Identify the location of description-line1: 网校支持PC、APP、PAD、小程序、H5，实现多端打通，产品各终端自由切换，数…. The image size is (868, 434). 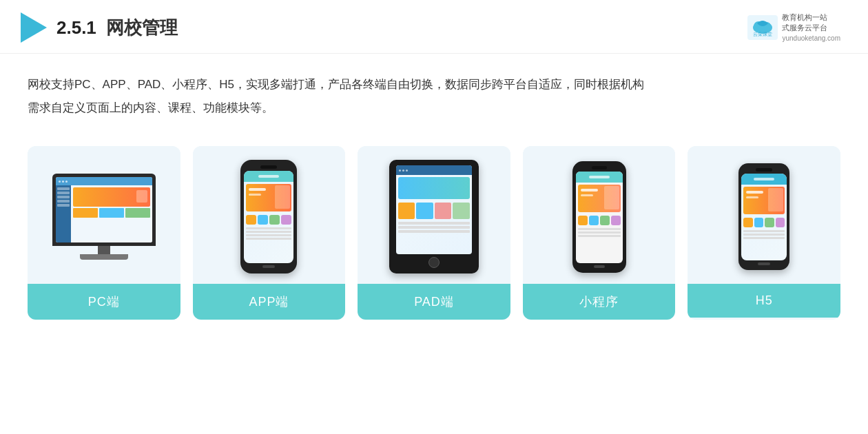
(434, 85).